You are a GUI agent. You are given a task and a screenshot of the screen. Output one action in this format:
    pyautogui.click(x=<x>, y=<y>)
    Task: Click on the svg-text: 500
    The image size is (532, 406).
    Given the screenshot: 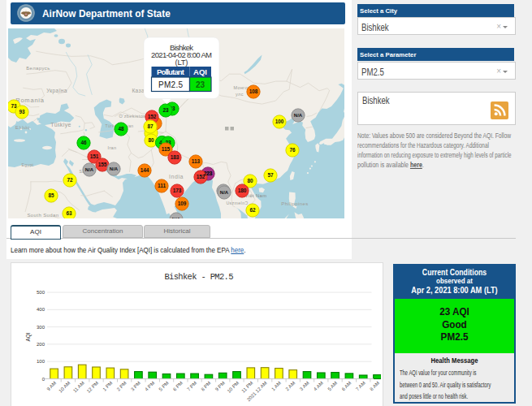 What is the action you would take?
    pyautogui.click(x=41, y=292)
    